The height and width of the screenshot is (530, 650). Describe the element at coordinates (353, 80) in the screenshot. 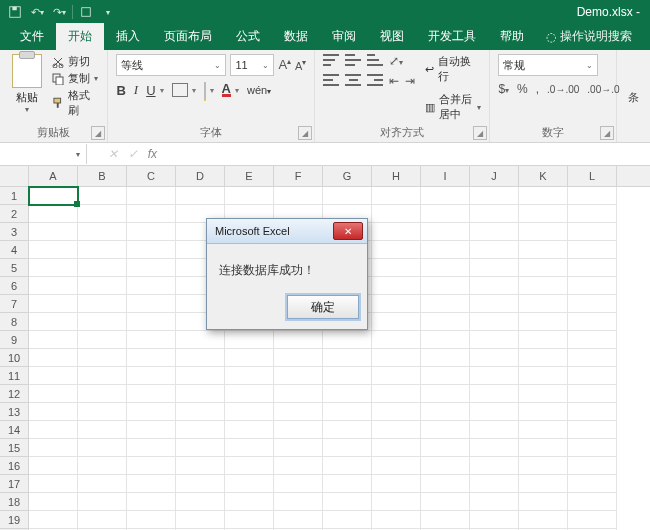

I see `align-center-icon` at that location.